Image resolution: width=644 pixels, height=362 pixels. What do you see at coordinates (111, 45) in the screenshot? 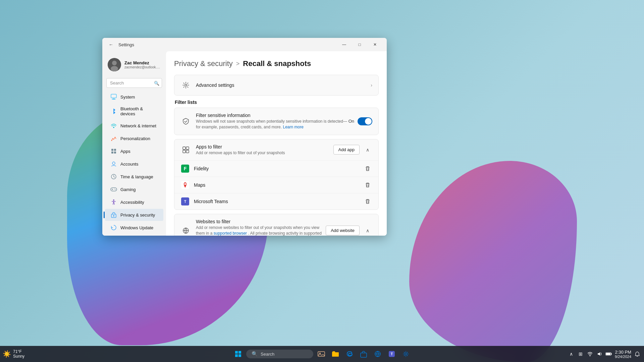
I see `back-button: ←` at bounding box center [111, 45].